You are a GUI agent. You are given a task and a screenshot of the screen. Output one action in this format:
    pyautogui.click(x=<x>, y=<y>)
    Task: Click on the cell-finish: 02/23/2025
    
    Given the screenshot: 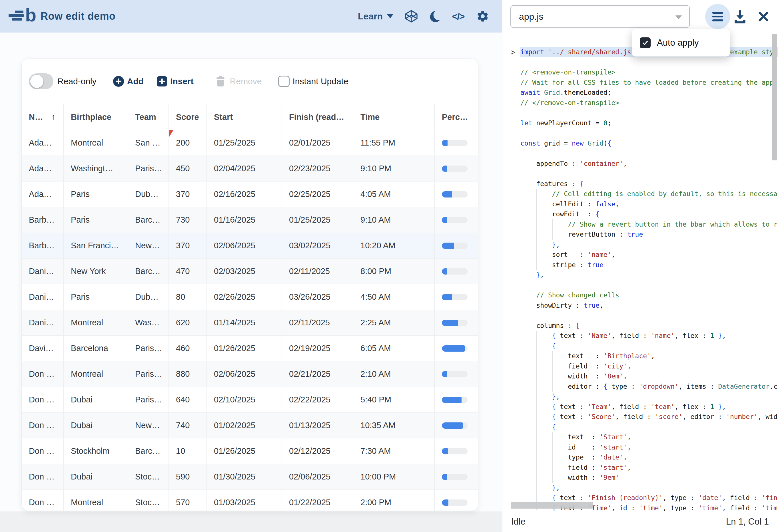 What is the action you would take?
    pyautogui.click(x=317, y=169)
    